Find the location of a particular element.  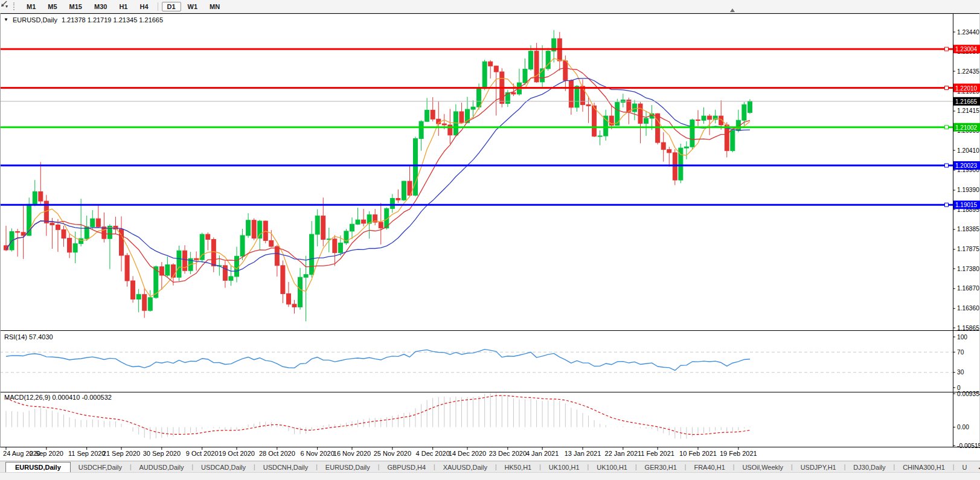

chart-tab-ger30-h1: GER30,H1 is located at coordinates (661, 467).